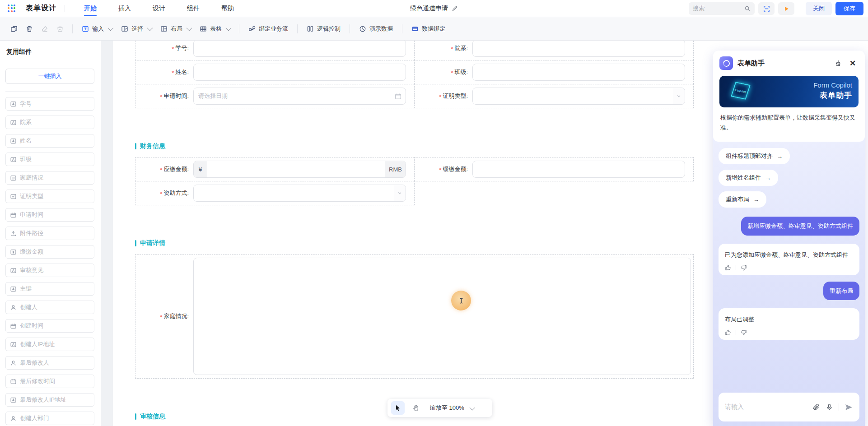 Image resolution: width=868 pixels, height=426 pixels. I want to click on assistant-input-box: 请输入, so click(789, 407).